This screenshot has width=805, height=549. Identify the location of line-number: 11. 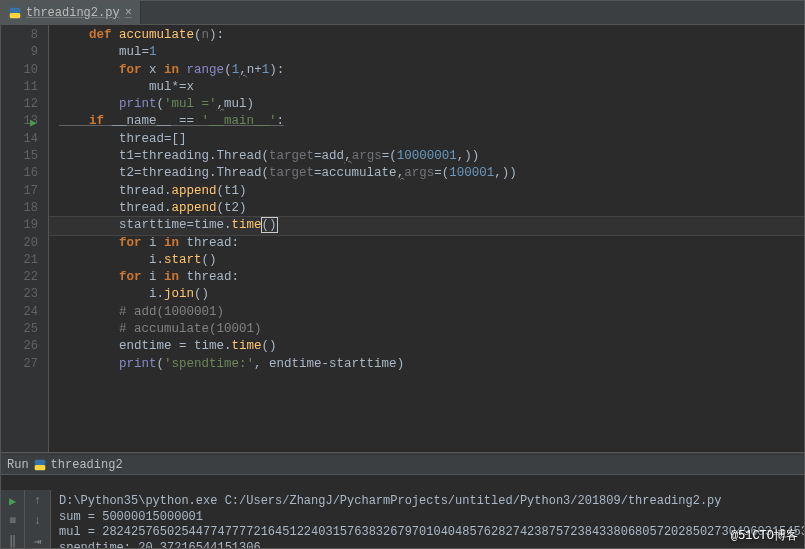
(20, 88).